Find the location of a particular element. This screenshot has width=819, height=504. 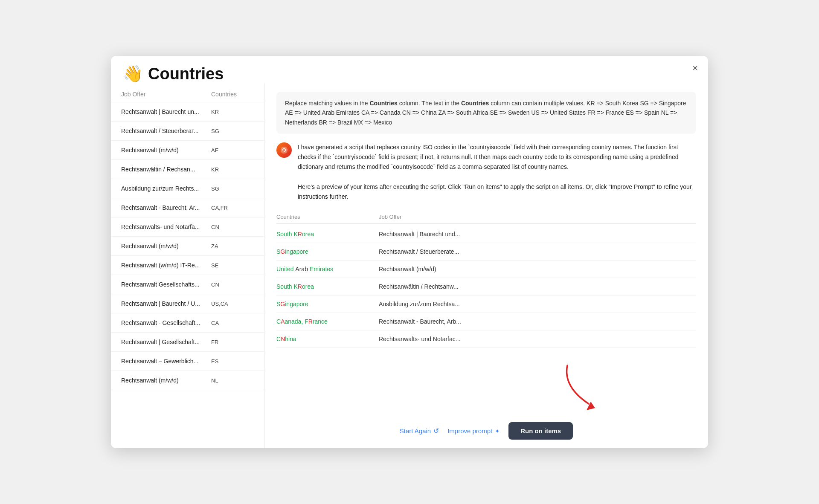

left-row-job: Rechtsanwalts- und Notarfa... is located at coordinates (166, 227).